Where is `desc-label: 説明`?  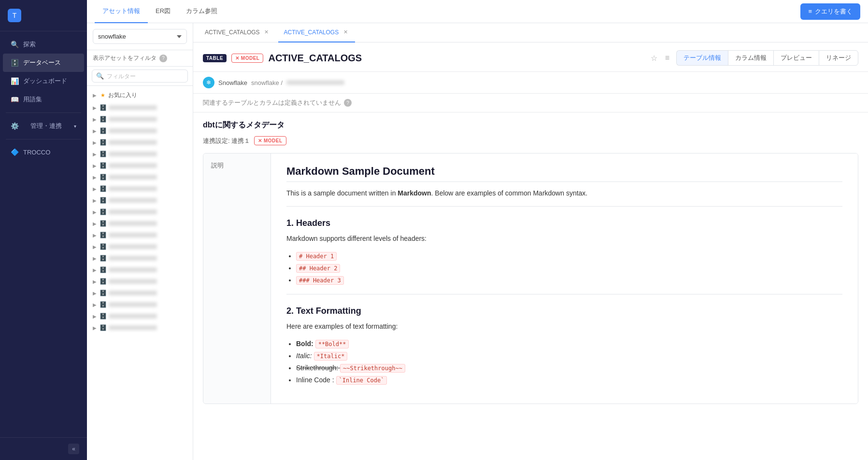
desc-label: 説明 is located at coordinates (217, 165).